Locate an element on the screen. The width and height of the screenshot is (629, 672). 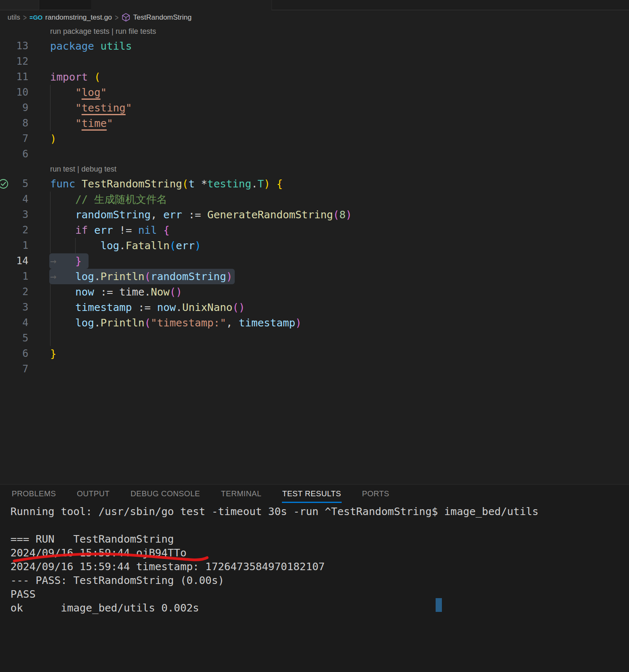
chevron-right-icon: > is located at coordinates (117, 17).